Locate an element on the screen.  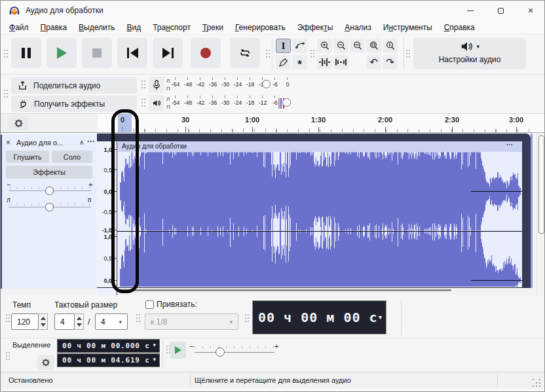
audio-position-display: 00 ч 00 м 00 с ▾ is located at coordinates (320, 317).